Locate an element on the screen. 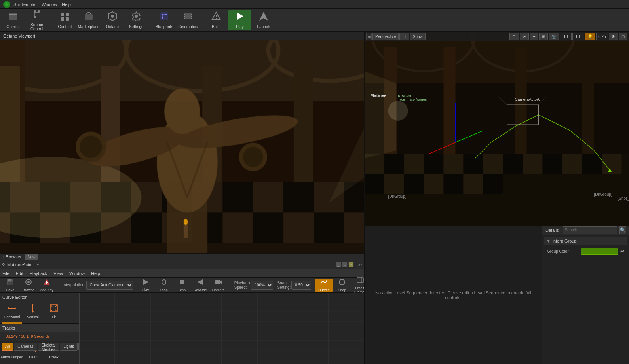 Image resolution: width=629 pixels, height=364 pixels. vp-grid-value is located at coordinates (566, 36).